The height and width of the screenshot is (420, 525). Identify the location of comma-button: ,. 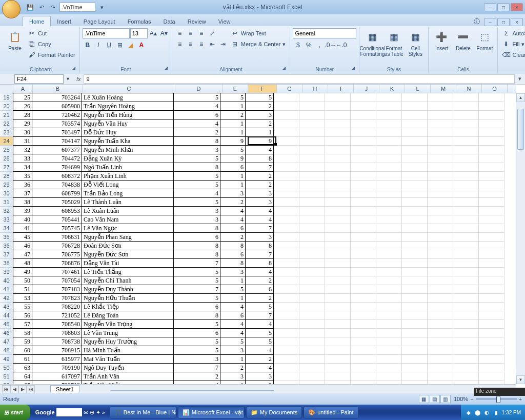
(319, 45).